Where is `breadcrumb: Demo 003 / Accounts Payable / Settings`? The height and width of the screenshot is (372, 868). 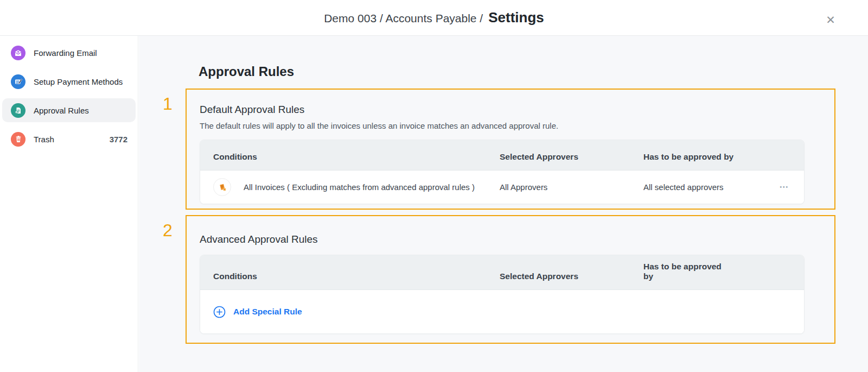
breadcrumb: Demo 003 / Accounts Payable / Settings is located at coordinates (434, 17).